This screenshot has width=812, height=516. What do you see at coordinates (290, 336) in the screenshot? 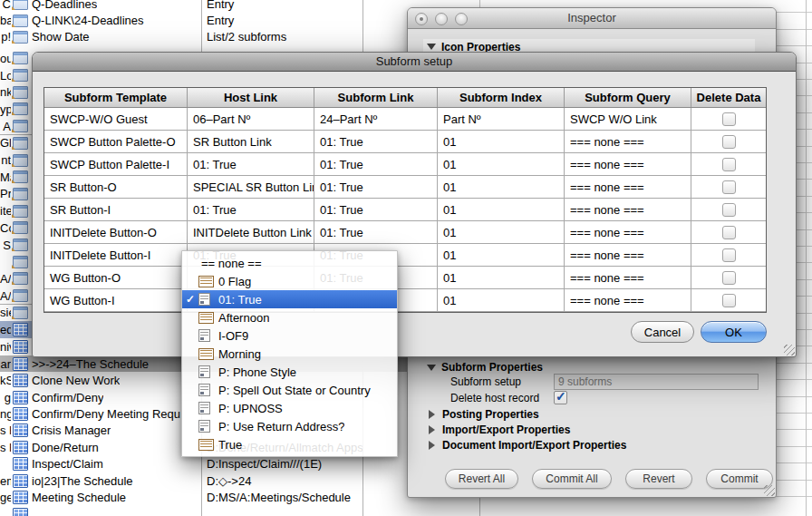
I see `menu-item: ✓ I-OF9` at bounding box center [290, 336].